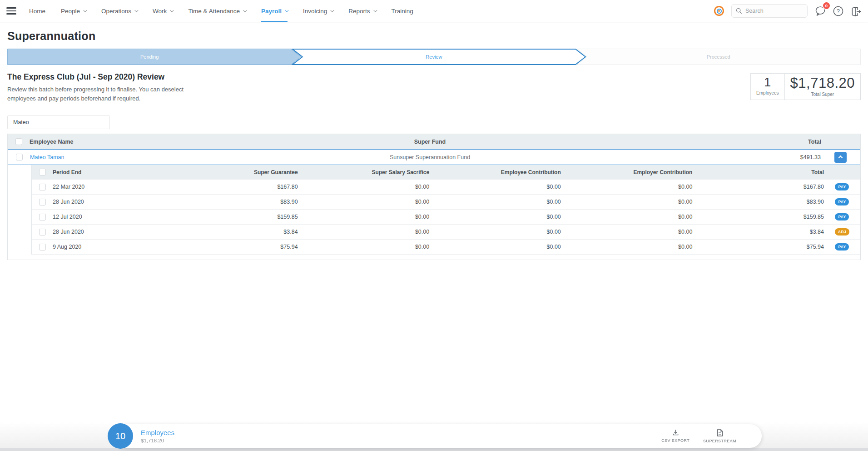 This screenshot has height=451, width=868. I want to click on chevron-up-icon, so click(840, 158).